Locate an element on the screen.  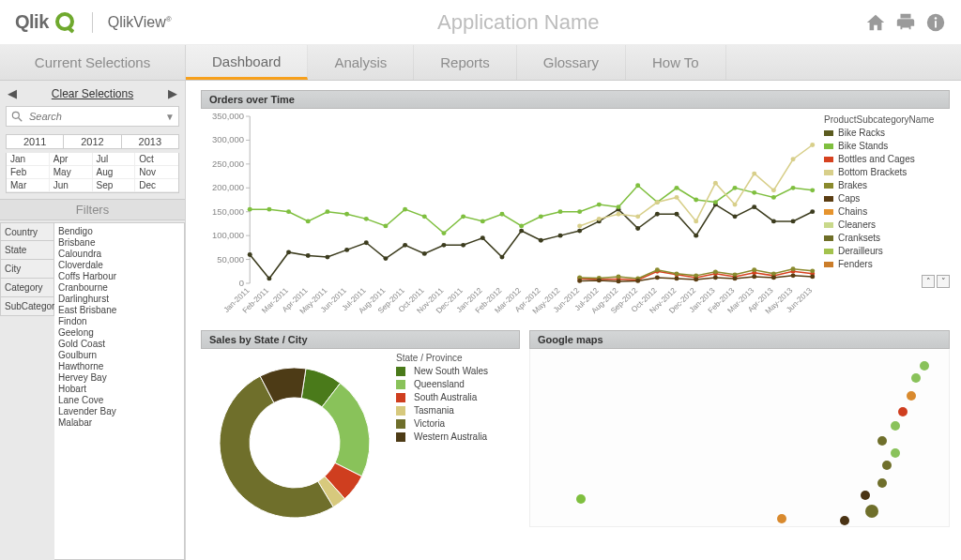
legend-item: Bottom Brackets is located at coordinates (887, 173).